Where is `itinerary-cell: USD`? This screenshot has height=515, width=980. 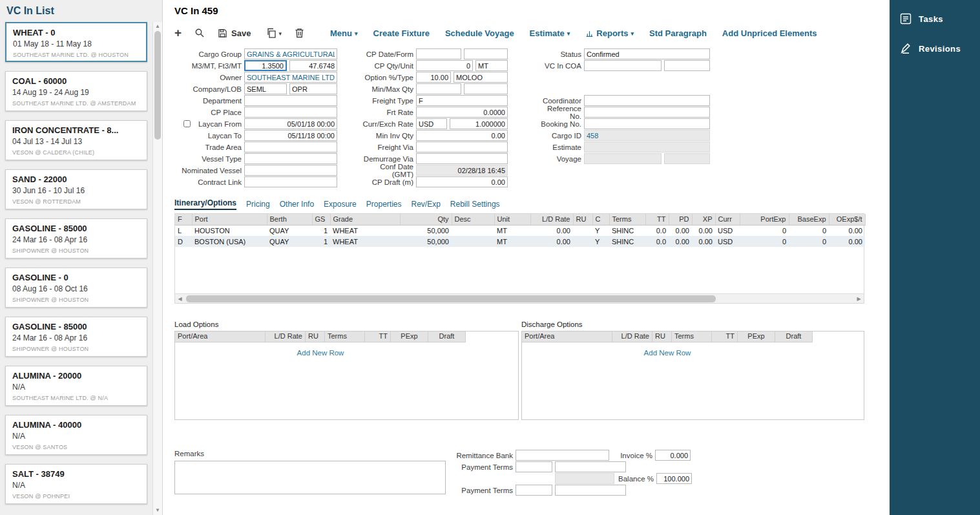
itinerary-cell: USD is located at coordinates (727, 230).